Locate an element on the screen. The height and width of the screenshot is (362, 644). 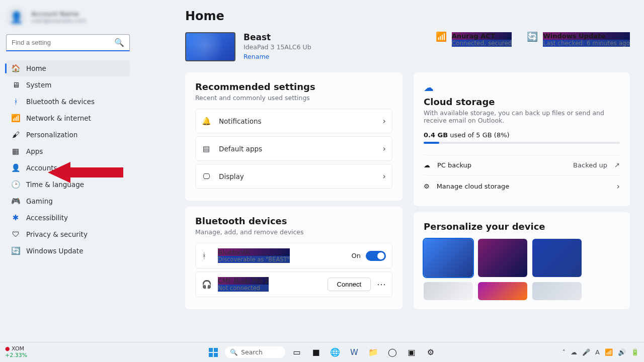
taskbar-app-icon: ■ is located at coordinates (316, 352).